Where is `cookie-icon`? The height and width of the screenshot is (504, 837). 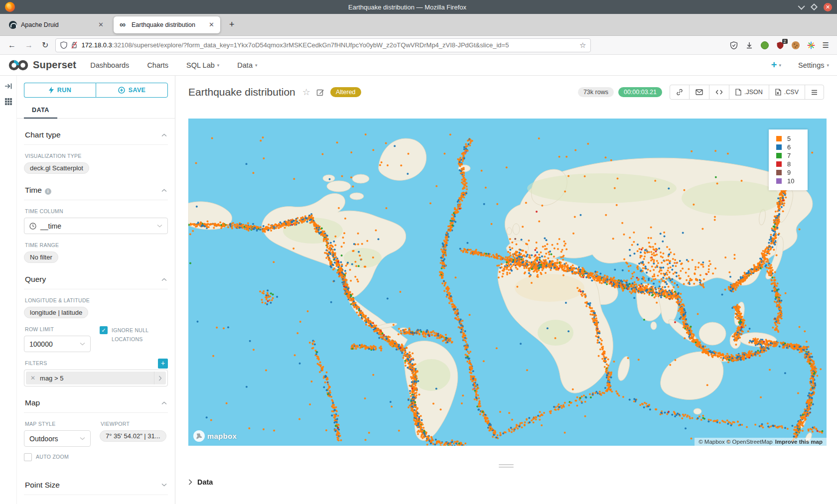 cookie-icon is located at coordinates (796, 45).